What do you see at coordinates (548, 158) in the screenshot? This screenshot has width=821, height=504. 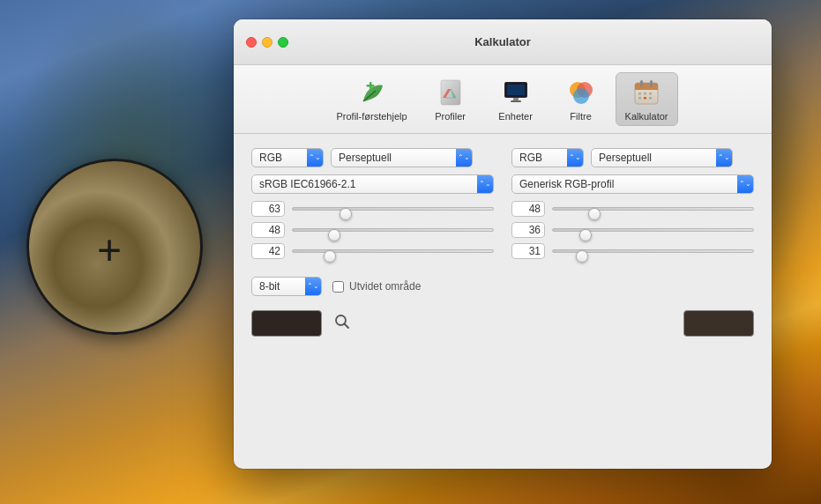 I see `right-color-model-wrapper: RGB CMYK Gråtoner` at bounding box center [548, 158].